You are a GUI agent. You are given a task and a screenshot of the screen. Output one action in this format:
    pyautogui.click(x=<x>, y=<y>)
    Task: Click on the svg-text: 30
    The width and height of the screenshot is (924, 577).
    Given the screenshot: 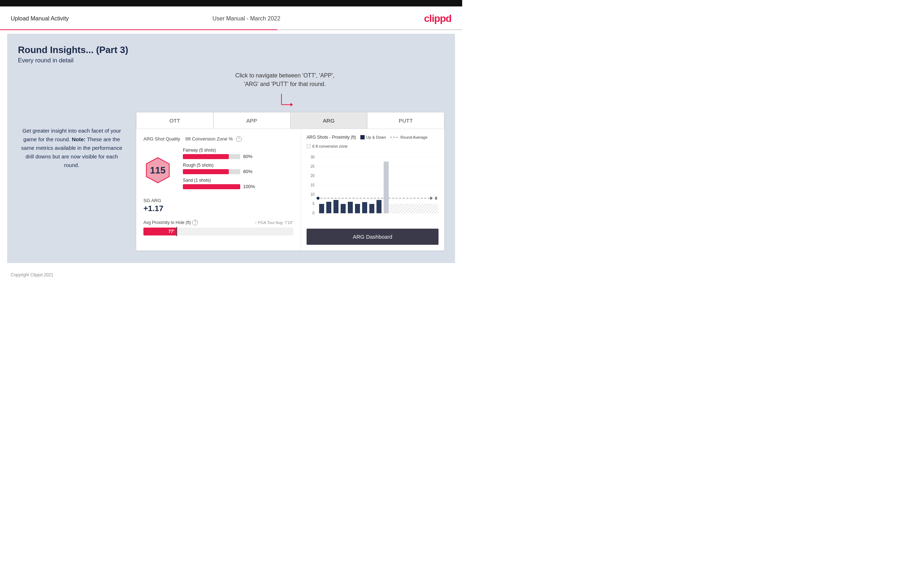 What is the action you would take?
    pyautogui.click(x=313, y=157)
    